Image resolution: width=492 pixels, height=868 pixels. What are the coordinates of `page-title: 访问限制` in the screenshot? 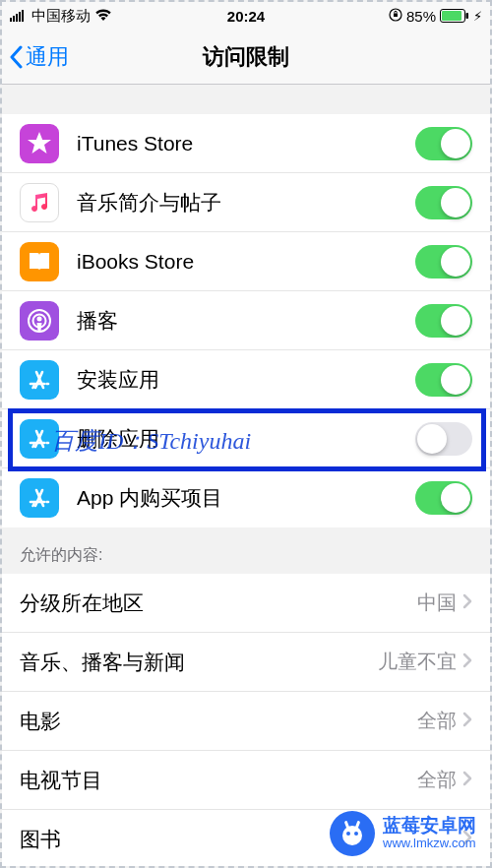 It's located at (246, 57).